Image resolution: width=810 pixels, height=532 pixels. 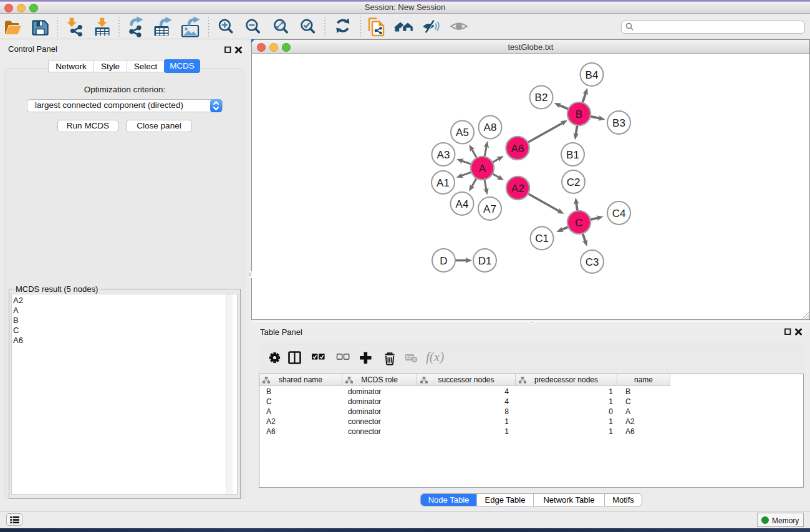 I want to click on svg-text: B4, so click(x=592, y=75).